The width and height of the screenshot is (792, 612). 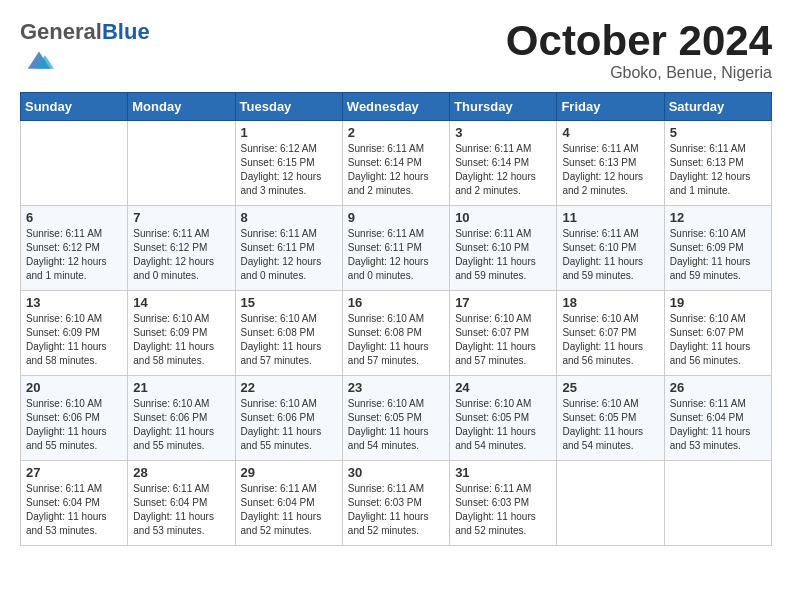 I want to click on calendar-header-row: SundayMondayTuesdayWednesdayThursdayFrid…, so click(x=396, y=107).